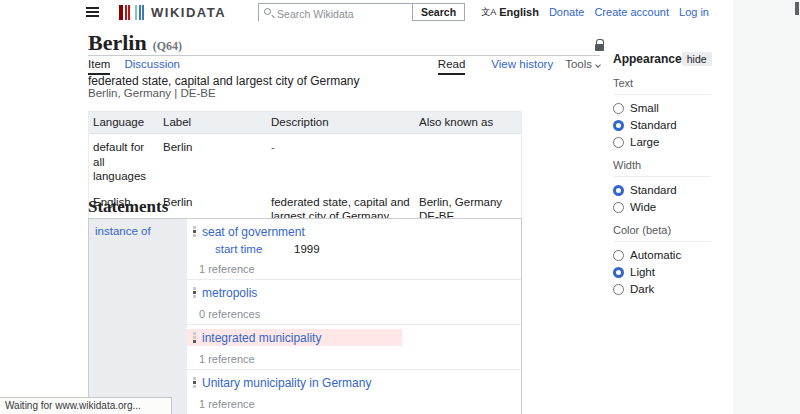  I want to click on statement-property-column: instance of, so click(138, 316).